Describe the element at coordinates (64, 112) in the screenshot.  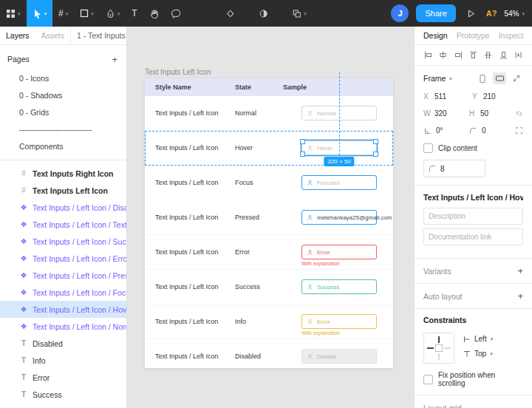
I see `page-item: 0 - Grids` at that location.